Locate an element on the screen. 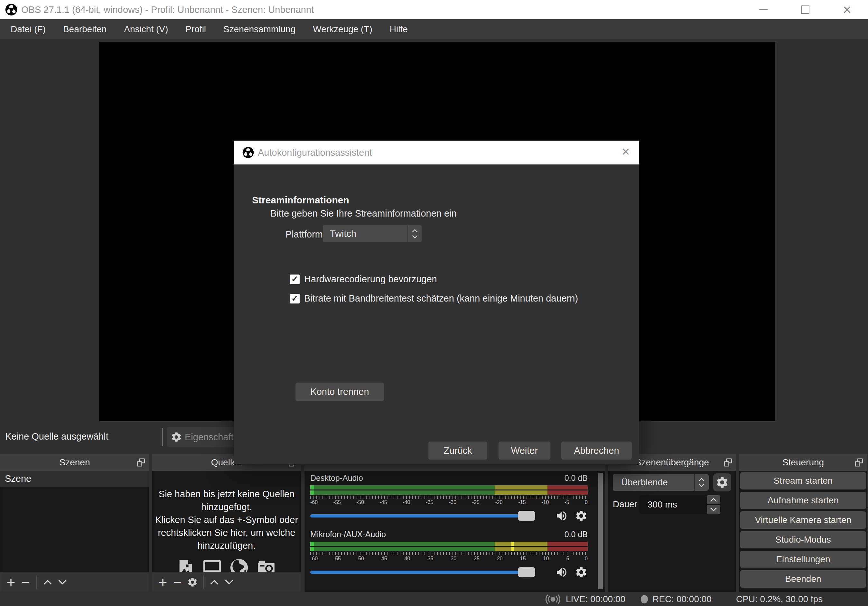  studio-mode-button: Studio-Modus is located at coordinates (803, 540).